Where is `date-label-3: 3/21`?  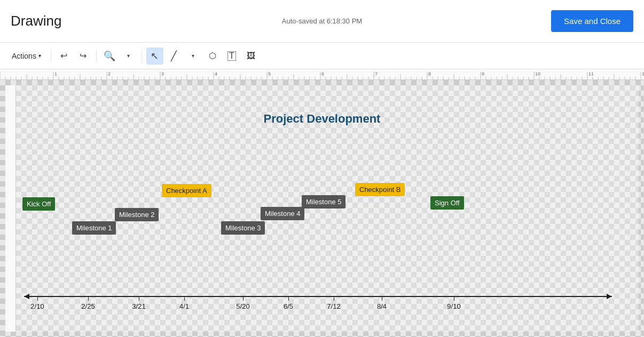
date-label-3: 3/21 is located at coordinates (139, 306).